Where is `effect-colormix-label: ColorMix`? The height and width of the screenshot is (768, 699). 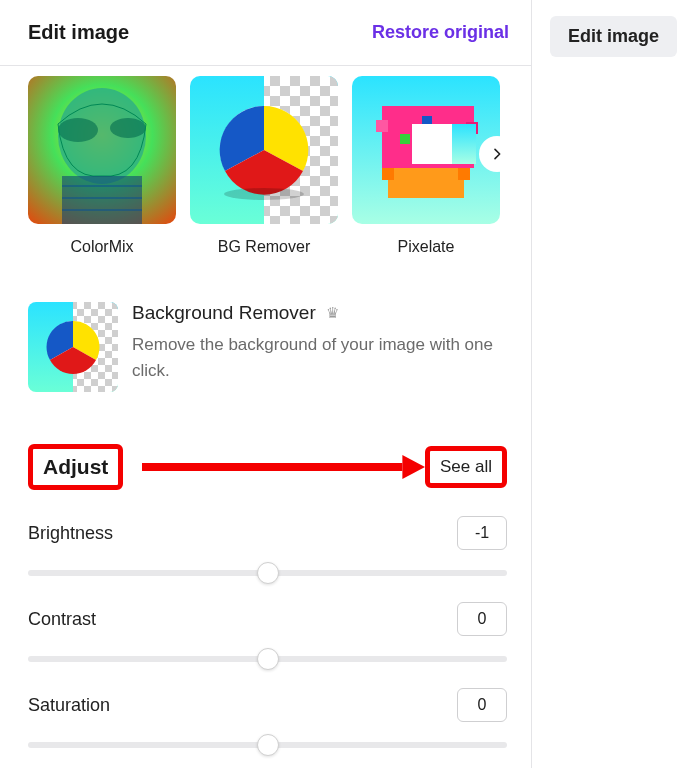 effect-colormix-label: ColorMix is located at coordinates (102, 247).